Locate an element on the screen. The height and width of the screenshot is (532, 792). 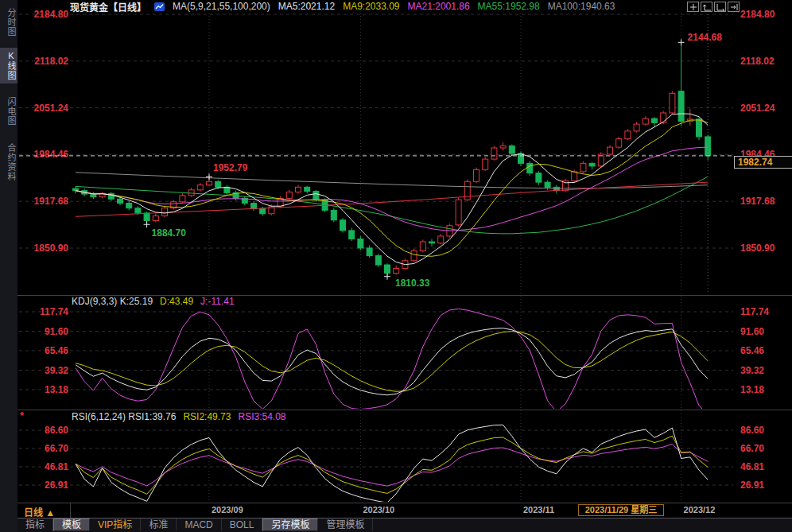
axis-label-left: 1850.90 is located at coordinates (52, 248).